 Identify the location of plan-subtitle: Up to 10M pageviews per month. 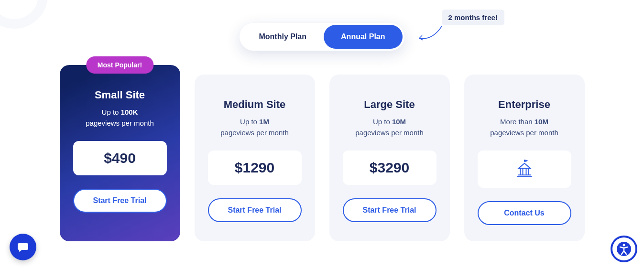
(390, 127).